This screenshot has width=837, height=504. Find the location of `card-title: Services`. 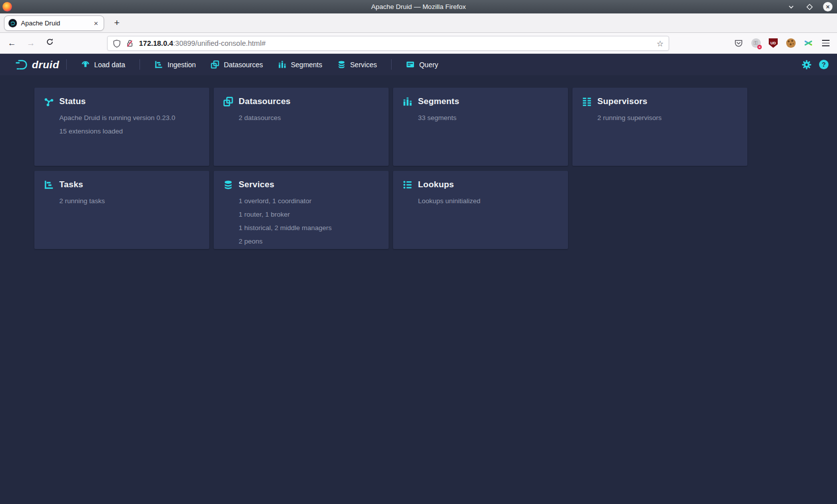

card-title: Services is located at coordinates (257, 185).